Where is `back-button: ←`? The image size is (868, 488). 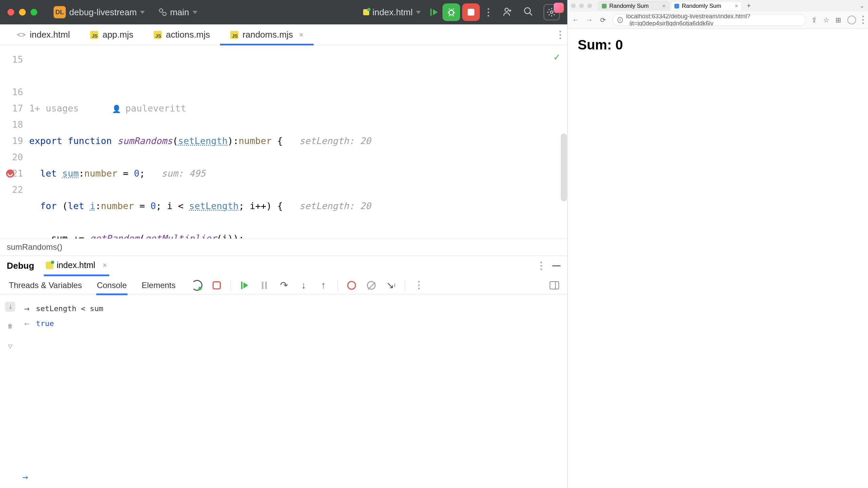 back-button: ← is located at coordinates (576, 20).